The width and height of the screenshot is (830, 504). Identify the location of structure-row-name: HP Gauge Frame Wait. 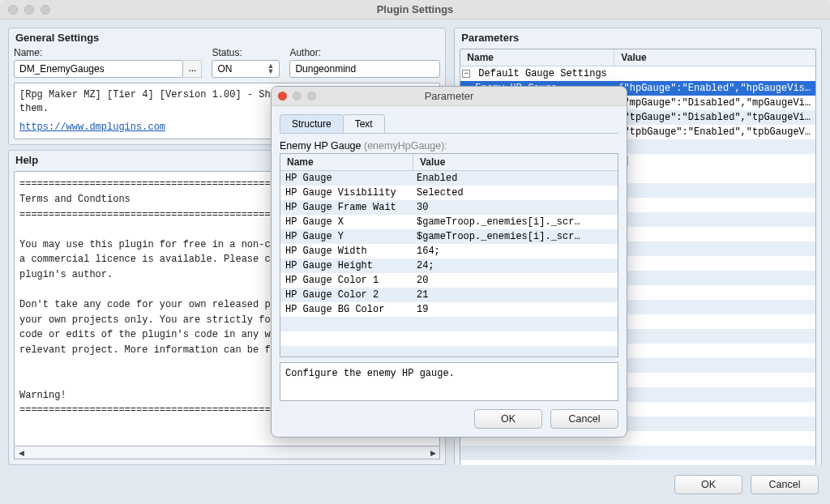
(346, 207).